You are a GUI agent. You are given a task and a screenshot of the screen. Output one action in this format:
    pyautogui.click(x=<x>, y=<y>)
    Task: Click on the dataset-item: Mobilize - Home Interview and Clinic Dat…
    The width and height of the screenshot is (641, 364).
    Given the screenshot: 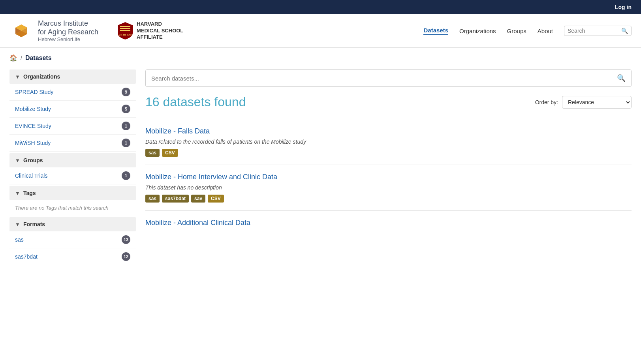 What is the action you would take?
    pyautogui.click(x=389, y=188)
    